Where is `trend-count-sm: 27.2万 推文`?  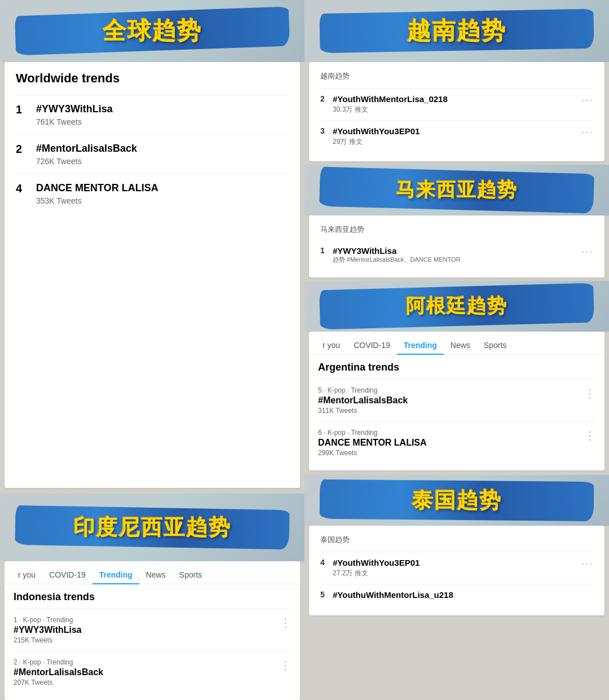 trend-count-sm: 27.2万 推文 is located at coordinates (454, 573).